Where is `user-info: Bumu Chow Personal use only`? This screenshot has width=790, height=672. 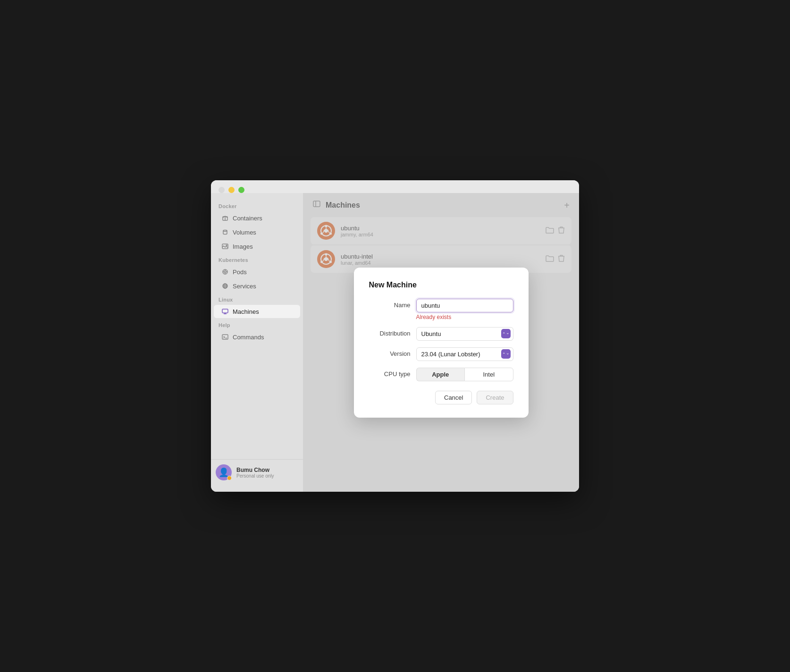
user-info: Bumu Chow Personal use only is located at coordinates (255, 473).